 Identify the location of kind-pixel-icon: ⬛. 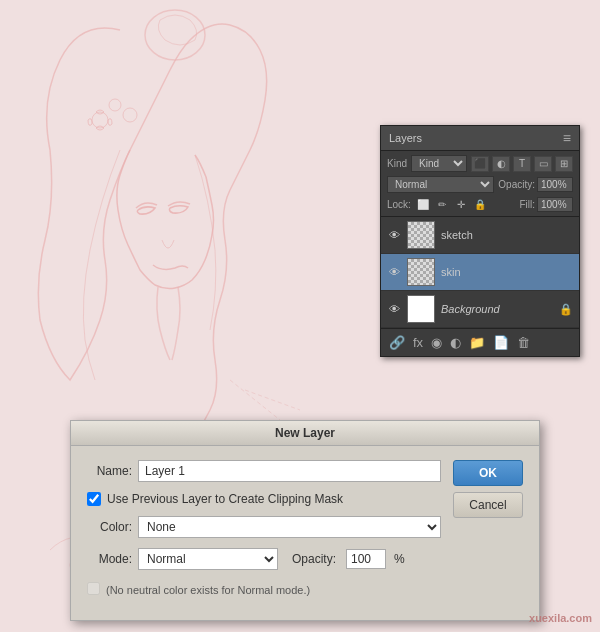
(480, 164).